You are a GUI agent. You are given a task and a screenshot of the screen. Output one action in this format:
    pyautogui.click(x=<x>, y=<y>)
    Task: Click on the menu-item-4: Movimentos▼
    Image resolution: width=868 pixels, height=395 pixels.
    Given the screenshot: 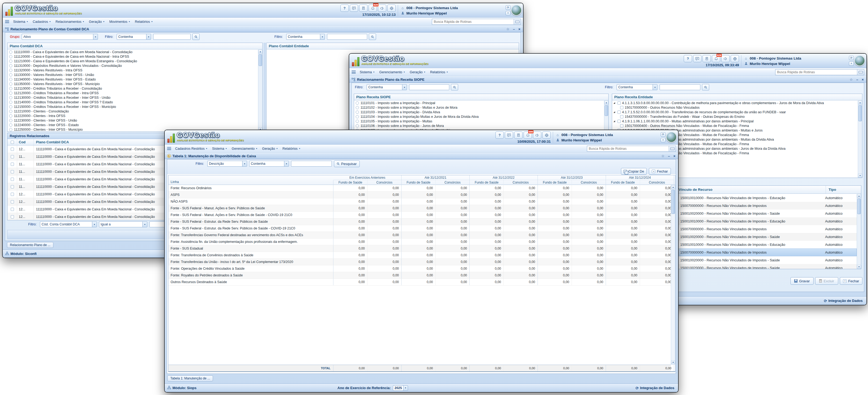 What is the action you would take?
    pyautogui.click(x=120, y=22)
    